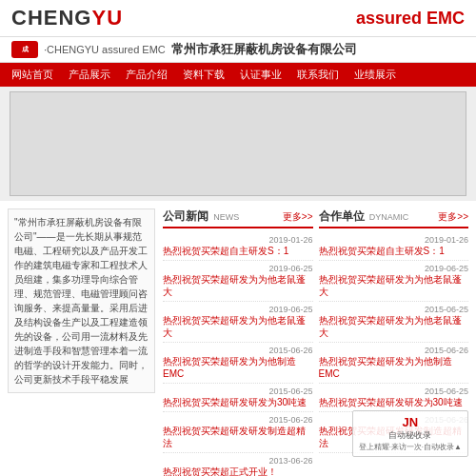  What do you see at coordinates (67, 18) in the screenshot?
I see `logo-cheng: CHENGYU` at bounding box center [67, 18].